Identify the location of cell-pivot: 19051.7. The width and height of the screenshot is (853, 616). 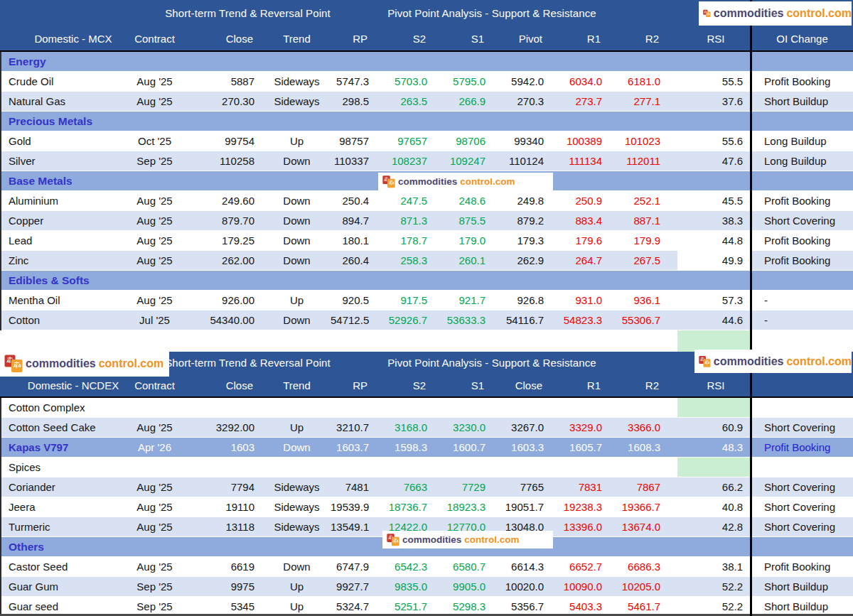
(520, 507).